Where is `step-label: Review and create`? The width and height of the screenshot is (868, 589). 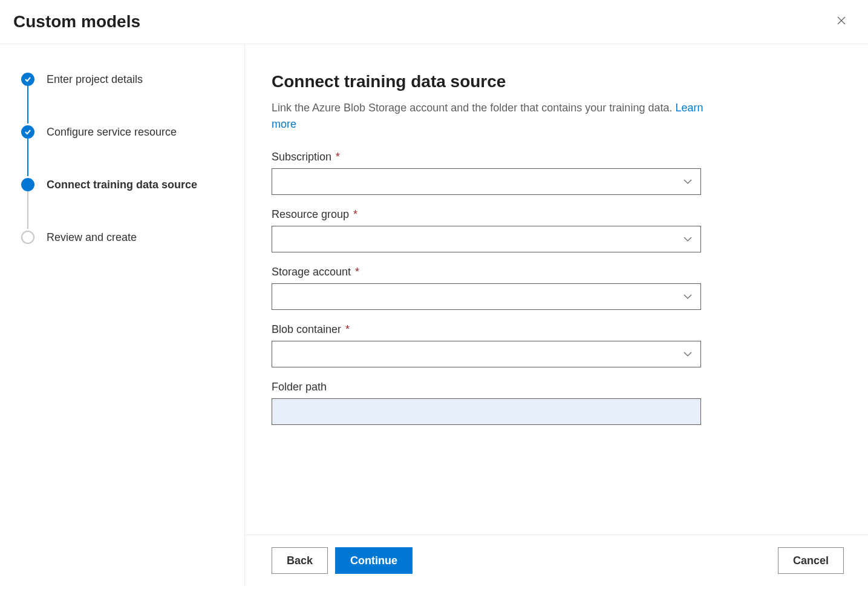
step-label: Review and create is located at coordinates (92, 237).